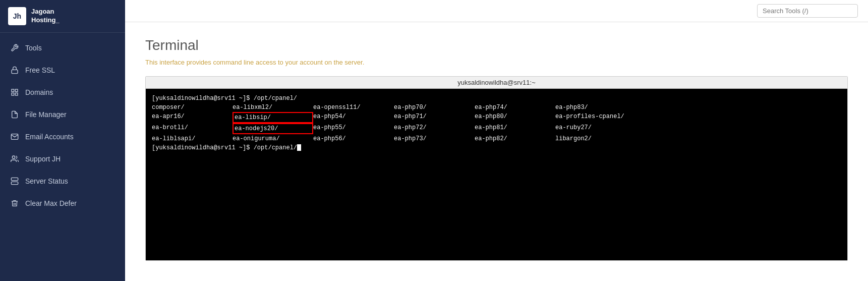 The height and width of the screenshot is (281, 868). I want to click on logo-text: JagoanHosting_, so click(45, 16).